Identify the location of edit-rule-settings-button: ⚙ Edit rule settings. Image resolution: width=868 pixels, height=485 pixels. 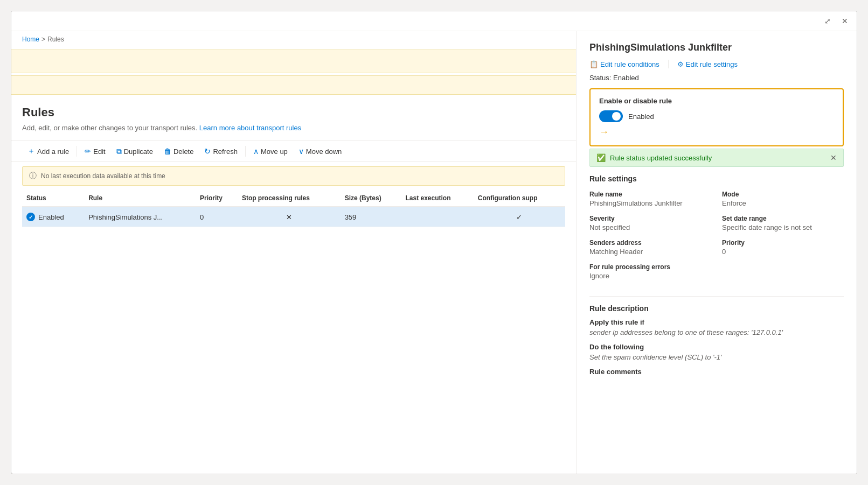
(707, 65).